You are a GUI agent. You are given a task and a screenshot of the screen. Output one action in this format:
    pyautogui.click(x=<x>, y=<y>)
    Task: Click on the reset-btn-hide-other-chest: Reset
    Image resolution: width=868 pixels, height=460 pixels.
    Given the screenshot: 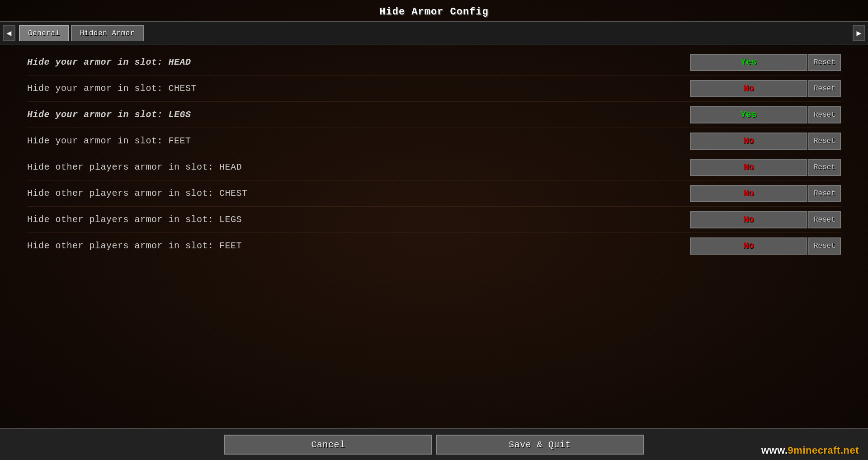 What is the action you would take?
    pyautogui.click(x=825, y=194)
    